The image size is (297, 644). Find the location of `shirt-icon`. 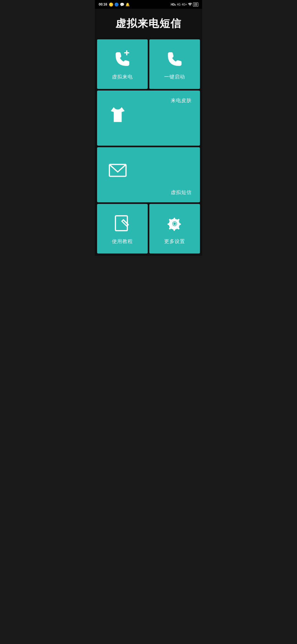

shirt-icon is located at coordinates (118, 115).